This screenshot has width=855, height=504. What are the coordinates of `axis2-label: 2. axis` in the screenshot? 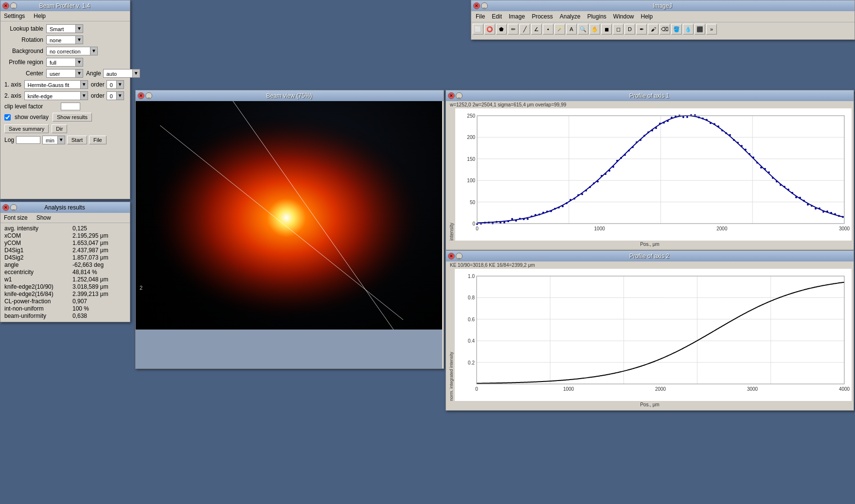 It's located at (13, 96).